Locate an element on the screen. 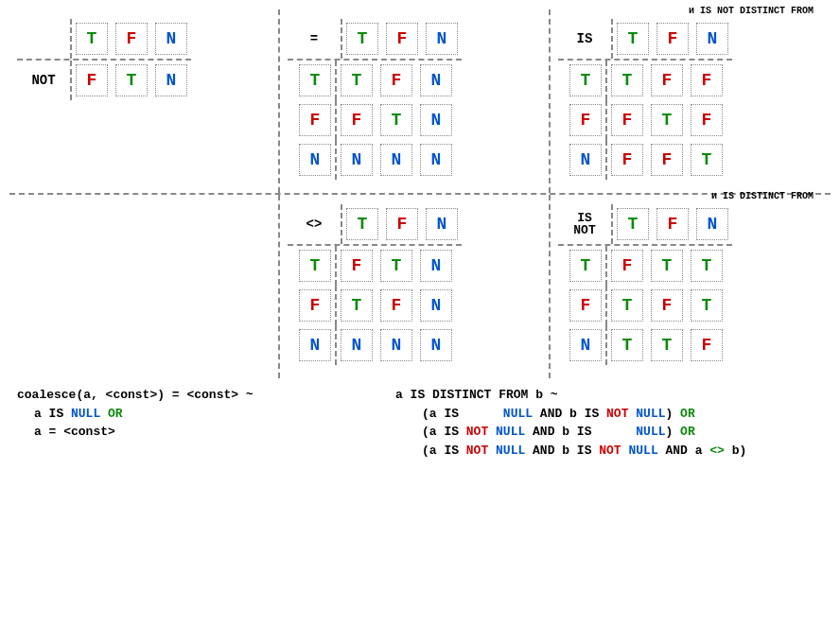 The image size is (840, 644). txt: b) is located at coordinates (736, 450).